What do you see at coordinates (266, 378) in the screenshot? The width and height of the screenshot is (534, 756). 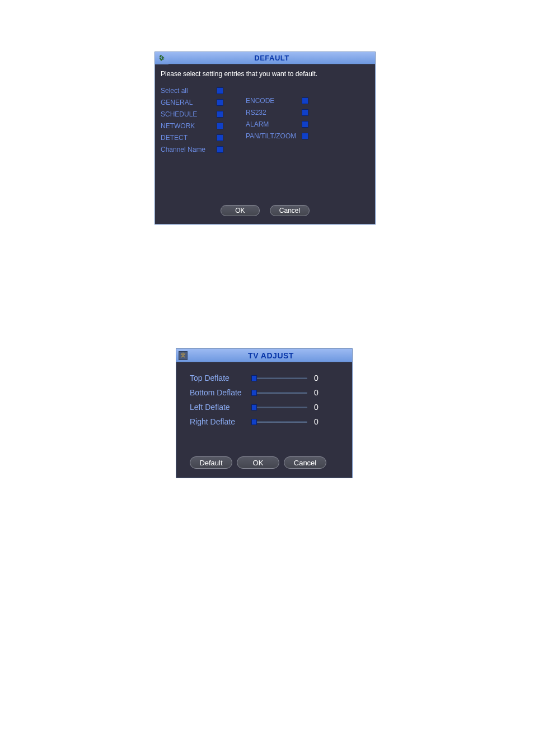 I see `slider-top-deflate: Top Deflate 0` at bounding box center [266, 378].